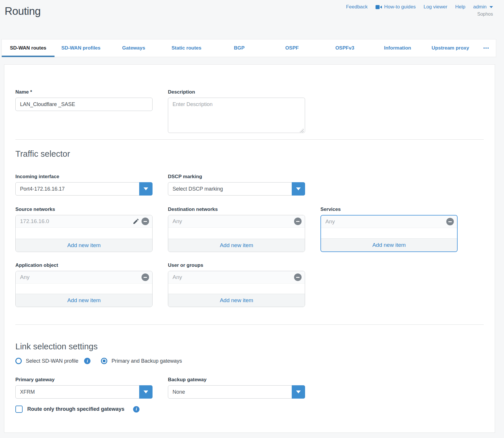  Describe the element at coordinates (379, 7) in the screenshot. I see `video-camera-icon` at that location.